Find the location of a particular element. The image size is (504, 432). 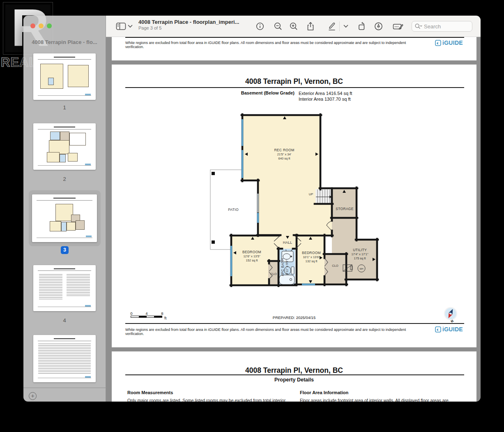

sidebar-doc-title: 4008 Terrapin Place - flo... is located at coordinates (64, 42).